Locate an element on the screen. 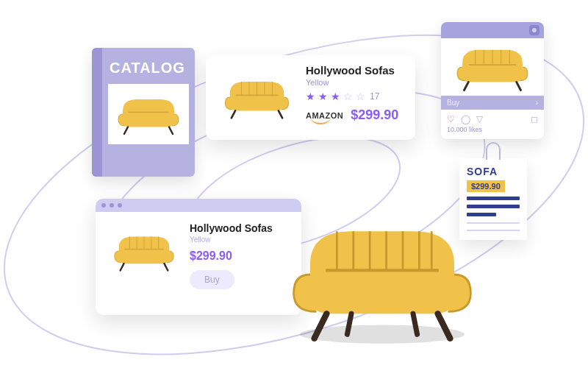 This screenshot has height=368, width=588. chevron-right-icon: › is located at coordinates (537, 103).